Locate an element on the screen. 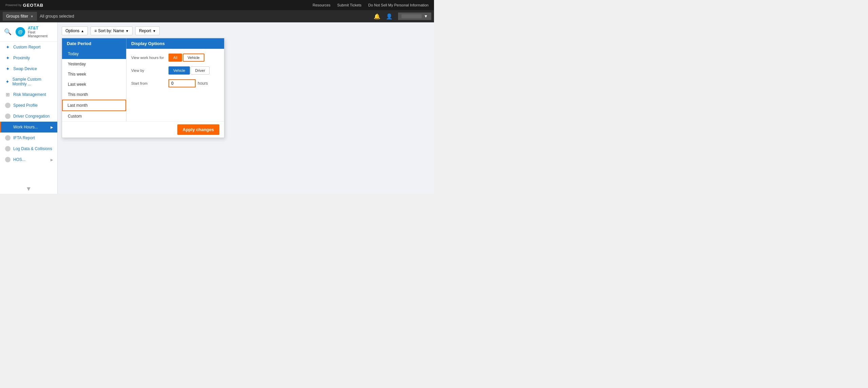 This screenshot has height=388, width=868. search-icon: 🔍 is located at coordinates (8, 32).